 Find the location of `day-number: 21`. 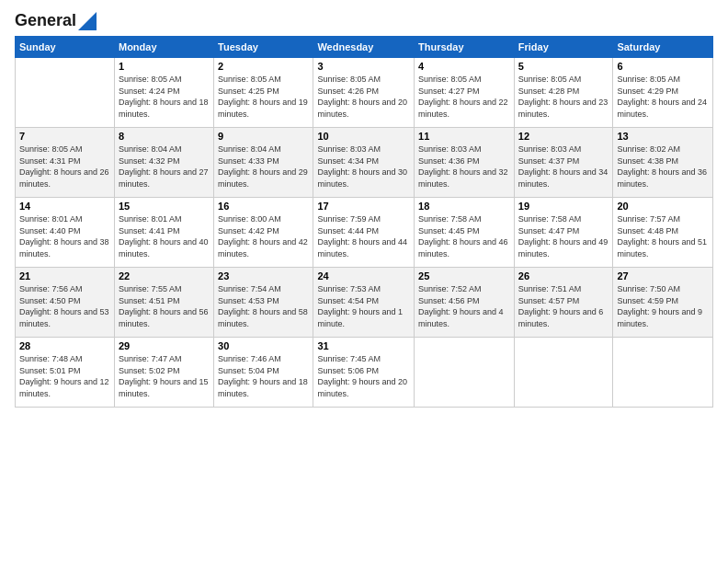

day-number: 21 is located at coordinates (64, 276).